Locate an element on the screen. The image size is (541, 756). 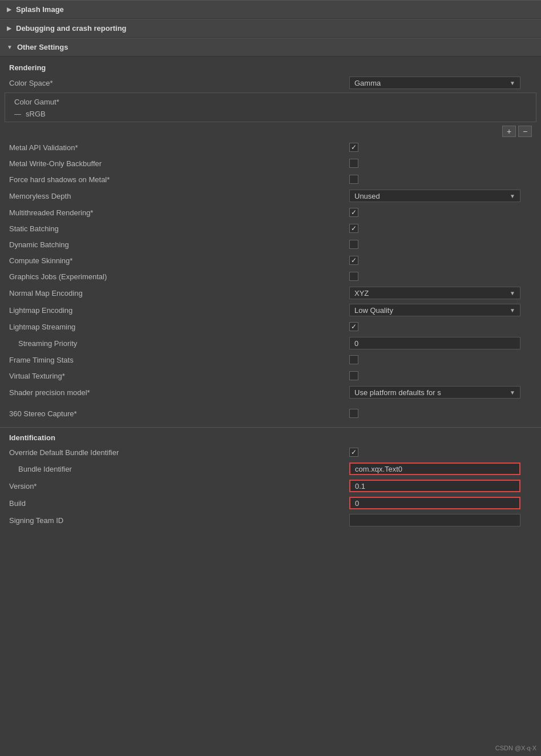
other-settings-arrow-icon: ▼ is located at coordinates (10, 47).